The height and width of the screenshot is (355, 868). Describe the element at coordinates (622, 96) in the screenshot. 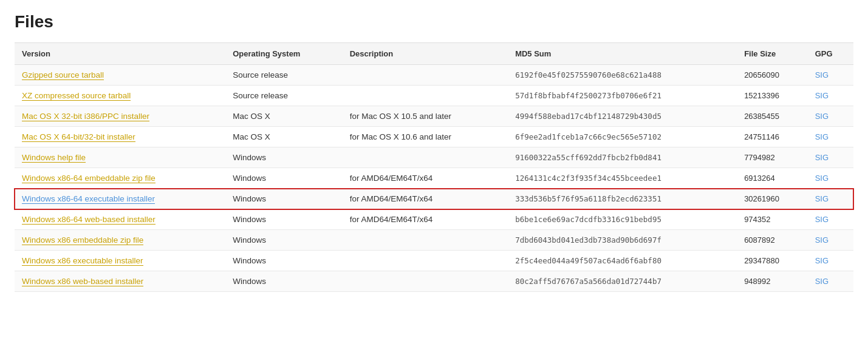

I see `cell-md5: 57d1f8bfbabf4f2500273fb0706e6f21` at that location.